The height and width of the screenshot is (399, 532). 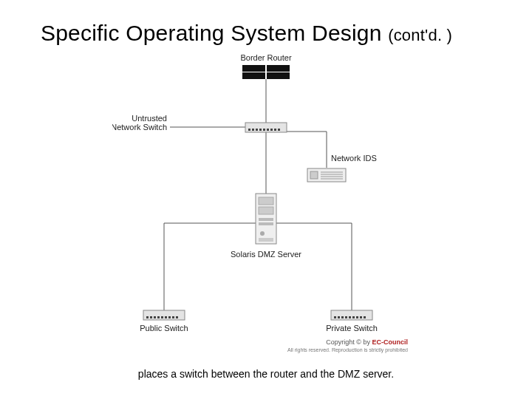 What do you see at coordinates (352, 315) in the screenshot?
I see `private-switch-icon` at bounding box center [352, 315].